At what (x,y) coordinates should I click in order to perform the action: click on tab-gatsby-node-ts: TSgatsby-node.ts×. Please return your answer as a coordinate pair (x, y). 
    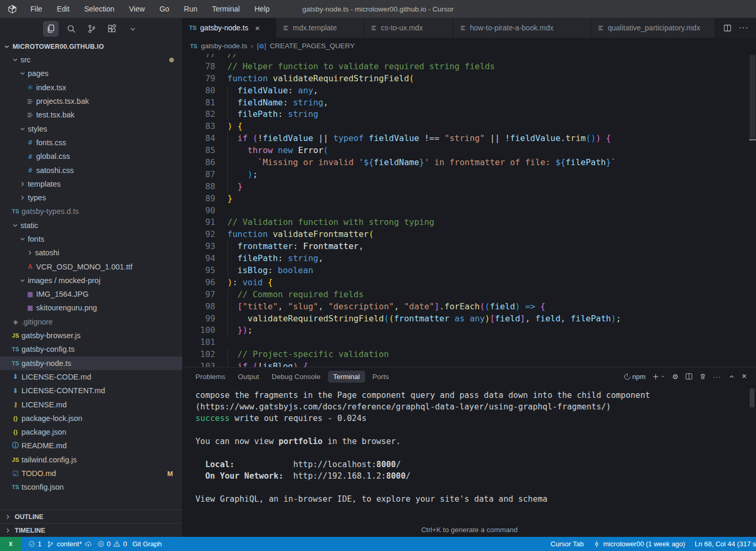
    Looking at the image, I should click on (229, 28).